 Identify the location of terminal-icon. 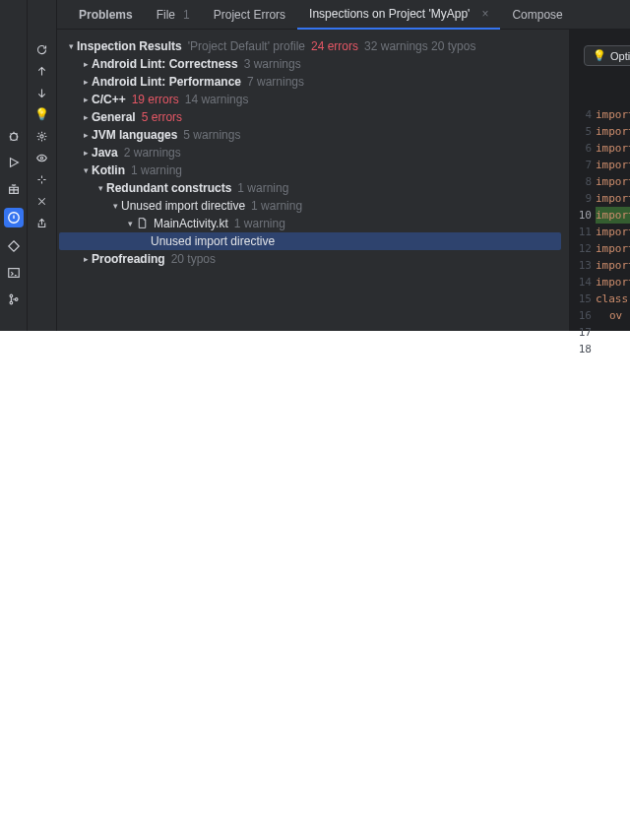
(14, 273).